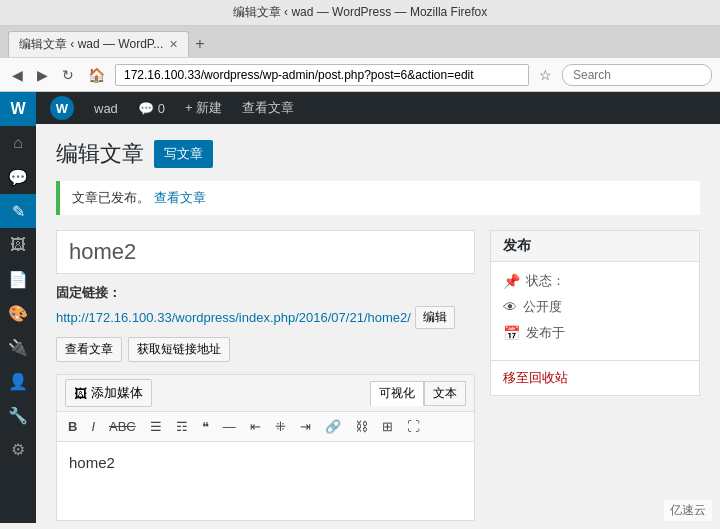  I want to click on browser-title: 编辑文章 ‹ wad — WordPress — Mozilla Firefox, so click(360, 12).